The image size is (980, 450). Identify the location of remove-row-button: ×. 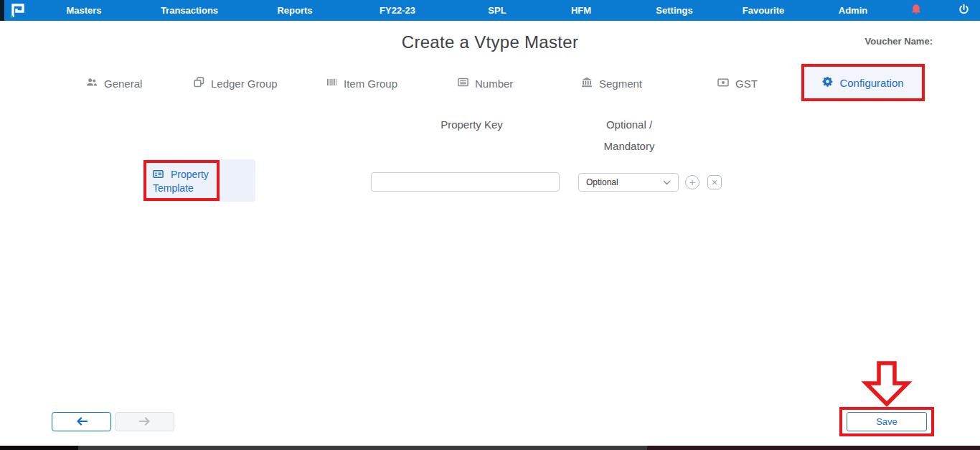
(715, 182).